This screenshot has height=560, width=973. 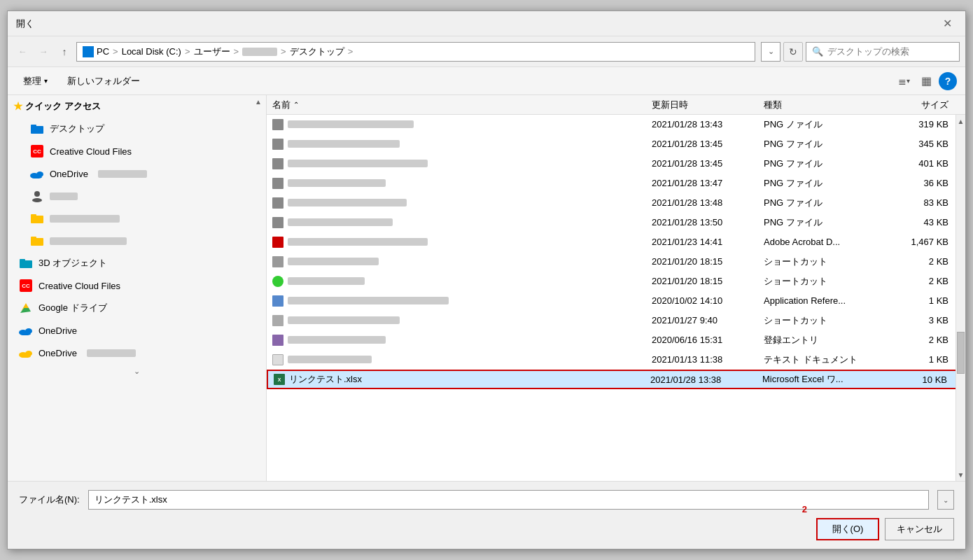 What do you see at coordinates (616, 125) in the screenshot?
I see `table-row: 2021/01/28 13:43 PNG ノァイル 319 KB` at bounding box center [616, 125].